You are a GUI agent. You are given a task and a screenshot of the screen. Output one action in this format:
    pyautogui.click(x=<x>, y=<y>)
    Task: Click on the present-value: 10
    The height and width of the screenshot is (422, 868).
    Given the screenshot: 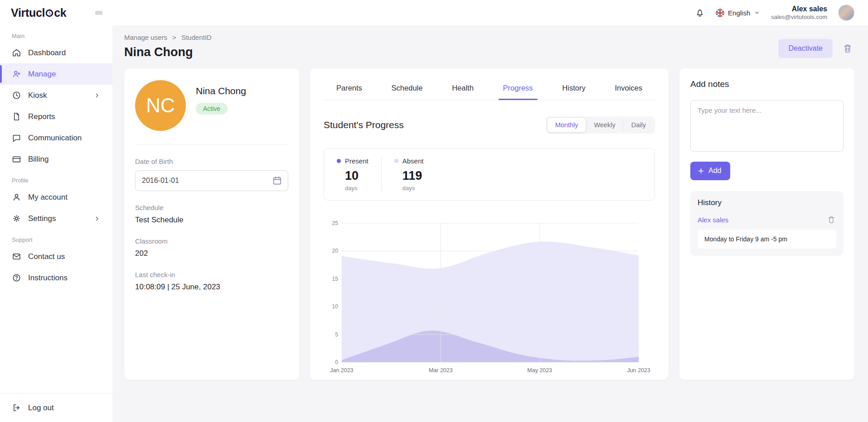 What is the action you would take?
    pyautogui.click(x=357, y=176)
    